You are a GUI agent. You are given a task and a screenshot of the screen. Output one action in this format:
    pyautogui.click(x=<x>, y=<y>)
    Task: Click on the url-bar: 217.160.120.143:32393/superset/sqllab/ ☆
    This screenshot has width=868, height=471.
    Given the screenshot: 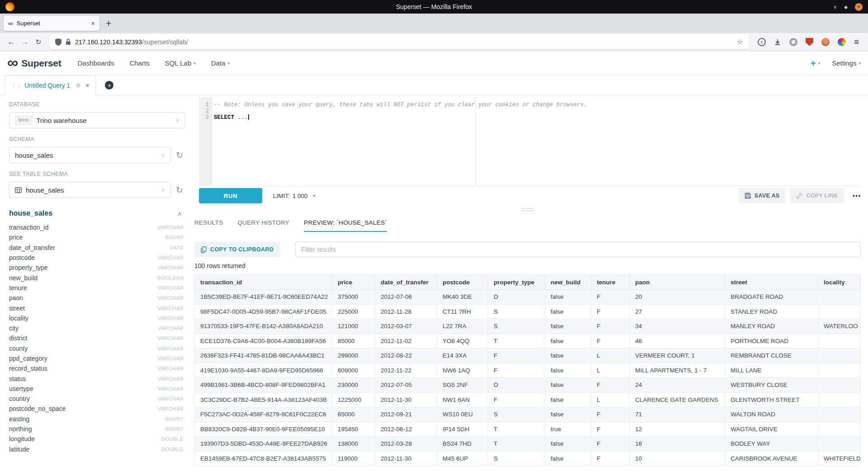 What is the action you would take?
    pyautogui.click(x=399, y=42)
    